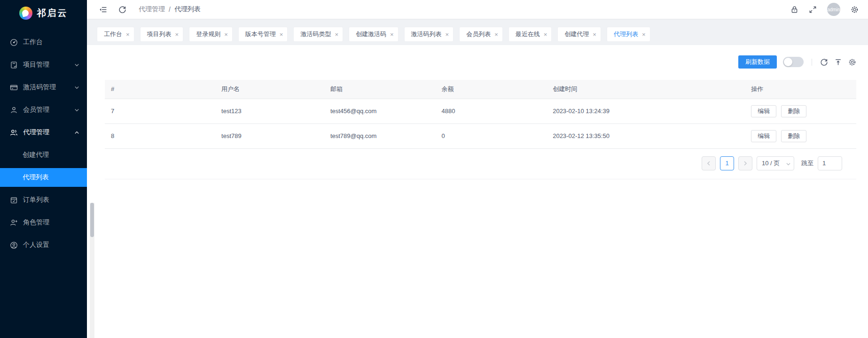 The image size is (868, 338). What do you see at coordinates (36, 110) in the screenshot?
I see `sidebar-item-label: 会员管理` at bounding box center [36, 110].